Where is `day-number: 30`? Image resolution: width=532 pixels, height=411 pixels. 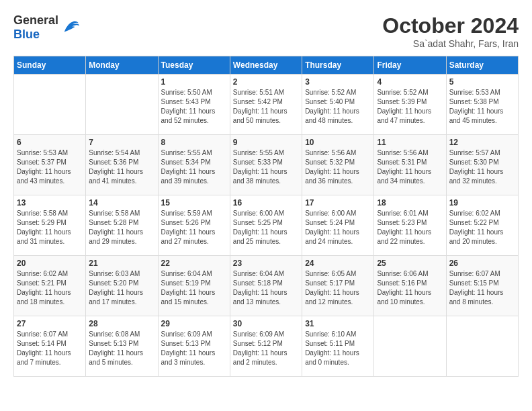
day-number: 30 is located at coordinates (266, 324).